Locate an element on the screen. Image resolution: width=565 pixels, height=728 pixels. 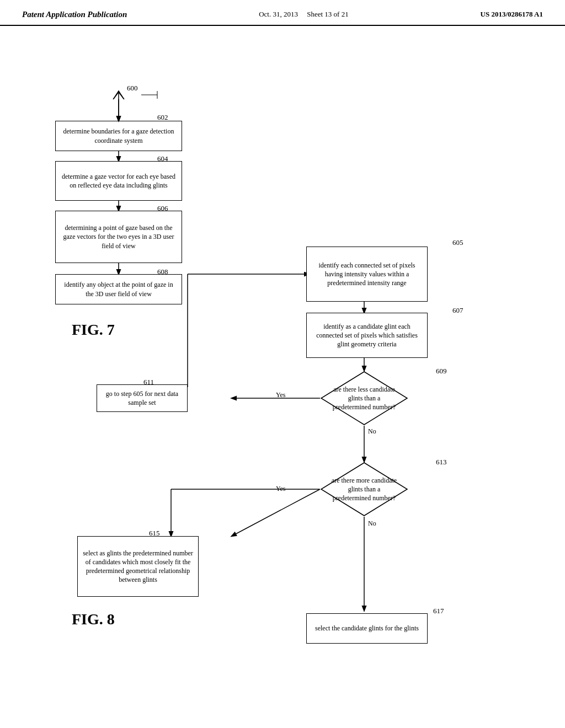
step-617-label: 617 is located at coordinates (439, 611).